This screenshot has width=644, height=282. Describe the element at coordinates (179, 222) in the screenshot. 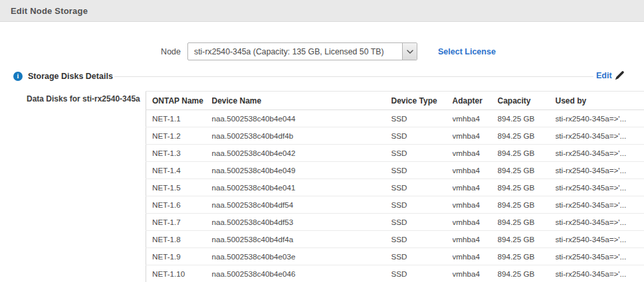

I see `cell-ontap-name: NET-1.7` at that location.